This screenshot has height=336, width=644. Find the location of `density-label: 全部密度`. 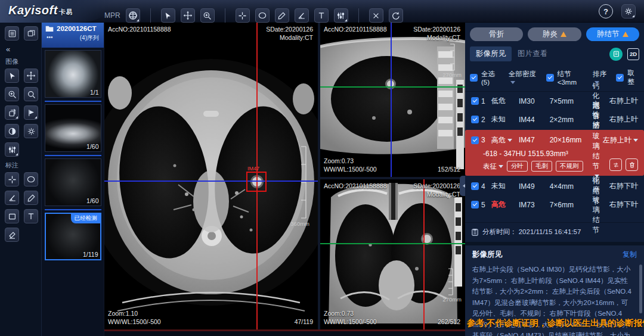

density-label: 全部密度 is located at coordinates (522, 74).